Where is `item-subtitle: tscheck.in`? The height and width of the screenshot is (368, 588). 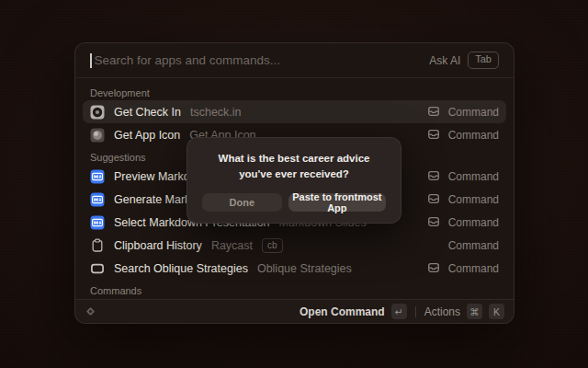 item-subtitle: tscheck.in is located at coordinates (216, 112).